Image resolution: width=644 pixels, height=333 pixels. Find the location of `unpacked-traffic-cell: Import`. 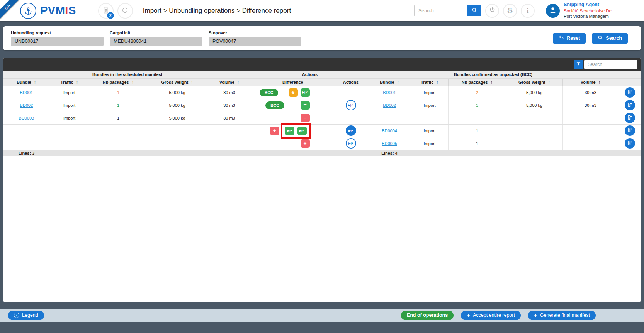

unpacked-traffic-cell: Import is located at coordinates (430, 130).